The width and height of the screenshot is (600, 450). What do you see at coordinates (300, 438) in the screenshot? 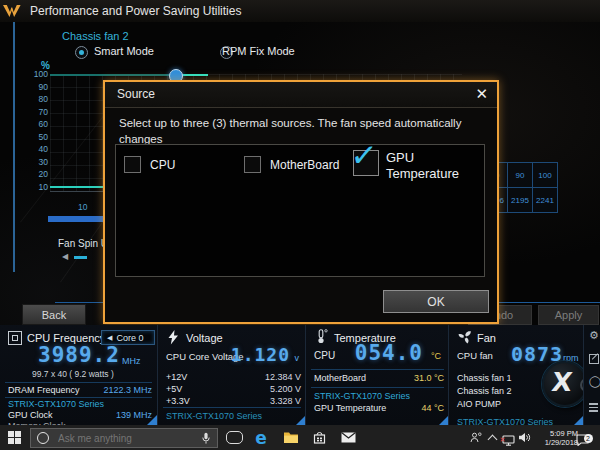
I see `windows-taskbar: e` at bounding box center [300, 438].